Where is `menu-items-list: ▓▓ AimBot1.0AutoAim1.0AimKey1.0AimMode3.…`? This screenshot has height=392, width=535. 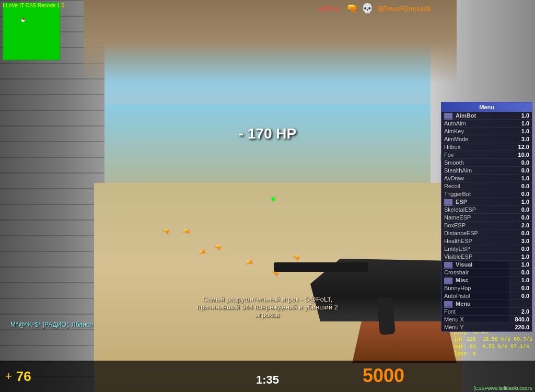
menu-items-list: ▓▓ AimBot1.0AutoAim1.0AimKey1.0AimMode3.… is located at coordinates (487, 222).